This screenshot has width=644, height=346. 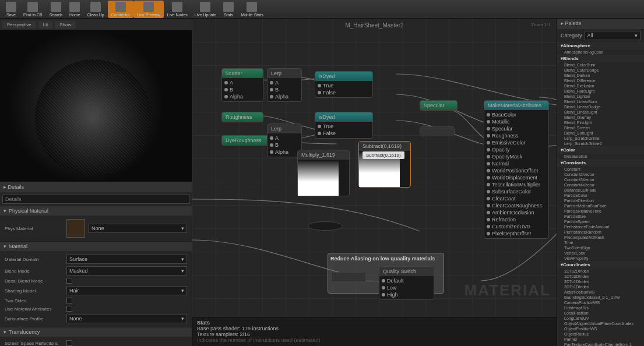 What do you see at coordinates (96, 199) in the screenshot?
I see `details-search-input` at bounding box center [96, 199].